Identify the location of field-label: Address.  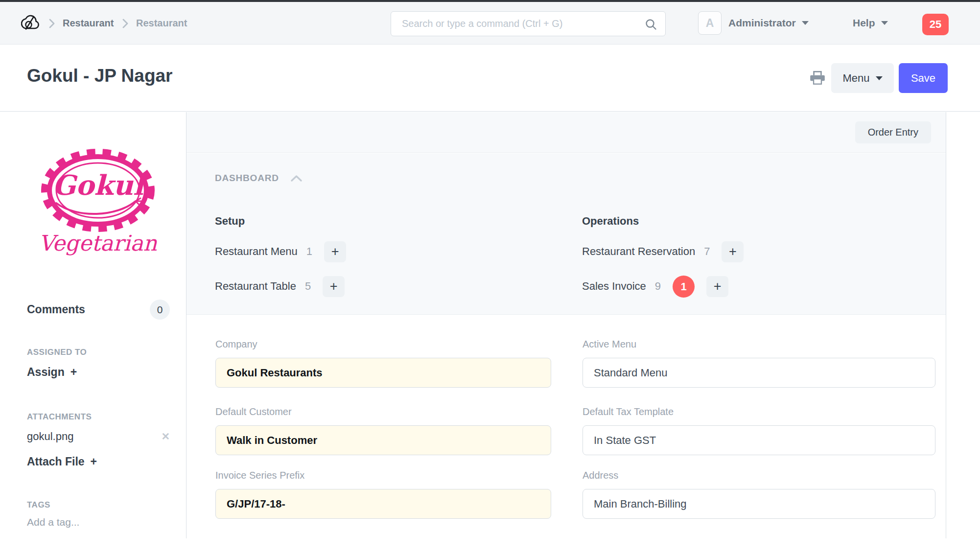
(759, 476).